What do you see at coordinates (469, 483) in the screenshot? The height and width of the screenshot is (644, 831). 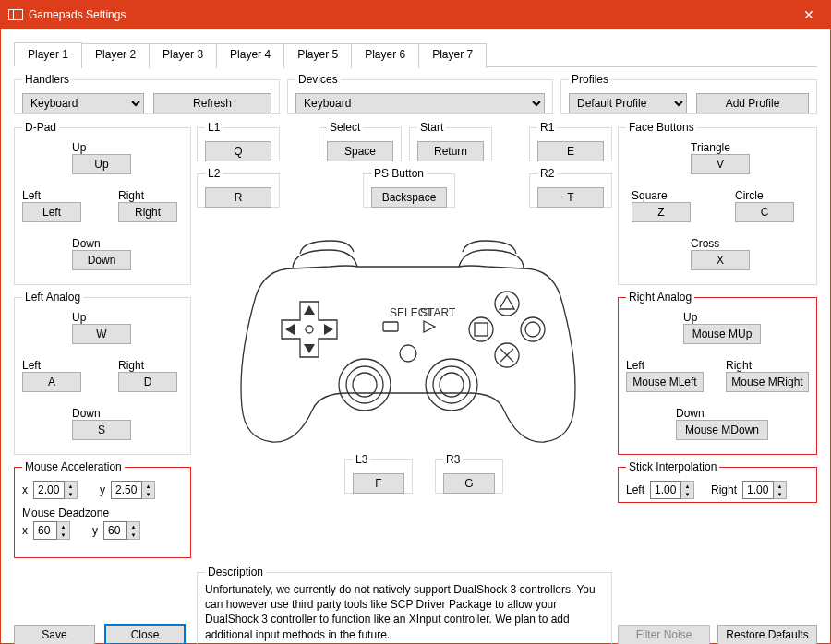 I see `r3-button: G` at bounding box center [469, 483].